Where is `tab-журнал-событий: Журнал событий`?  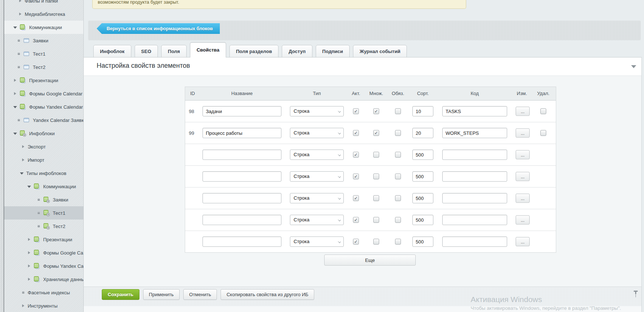
tab-журнал-событий: Журнал событий is located at coordinates (380, 51).